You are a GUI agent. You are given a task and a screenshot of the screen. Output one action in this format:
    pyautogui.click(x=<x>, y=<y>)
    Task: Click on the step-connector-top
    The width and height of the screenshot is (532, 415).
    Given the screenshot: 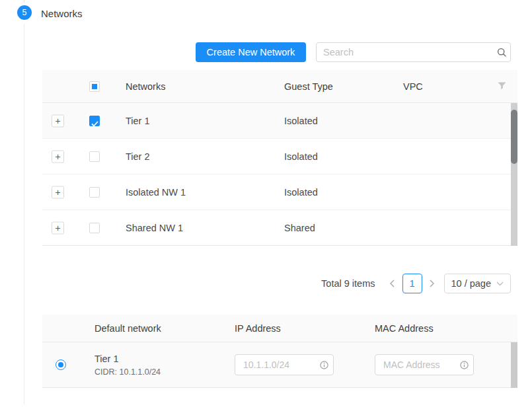 What is the action you would take?
    pyautogui.click(x=24, y=1)
    